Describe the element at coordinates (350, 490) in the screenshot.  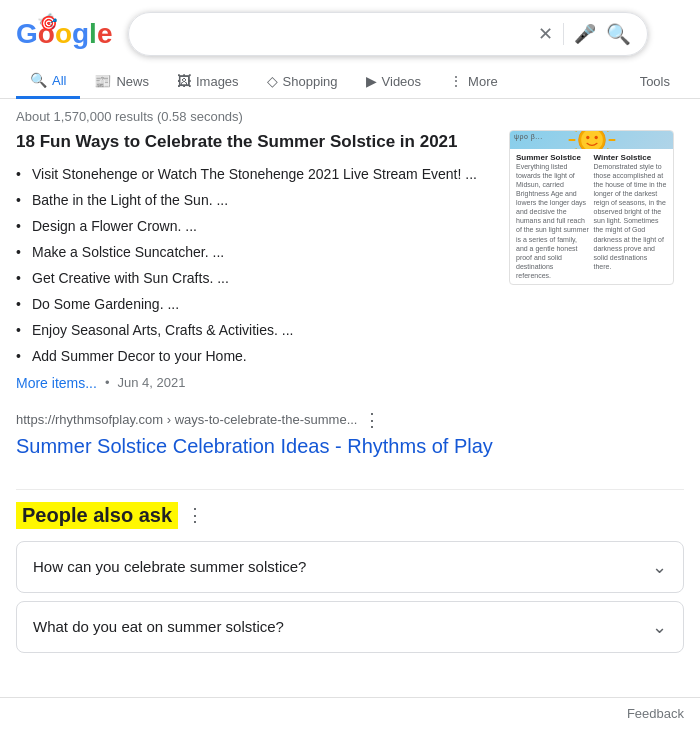
I see `divider` at that location.